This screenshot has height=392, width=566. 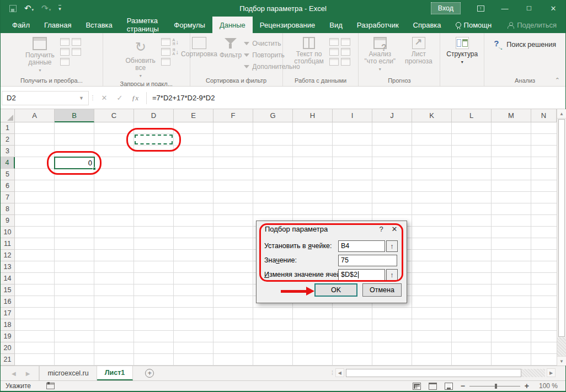 What do you see at coordinates (8, 256) in the screenshot?
I see `row-header-12: 12` at bounding box center [8, 256].